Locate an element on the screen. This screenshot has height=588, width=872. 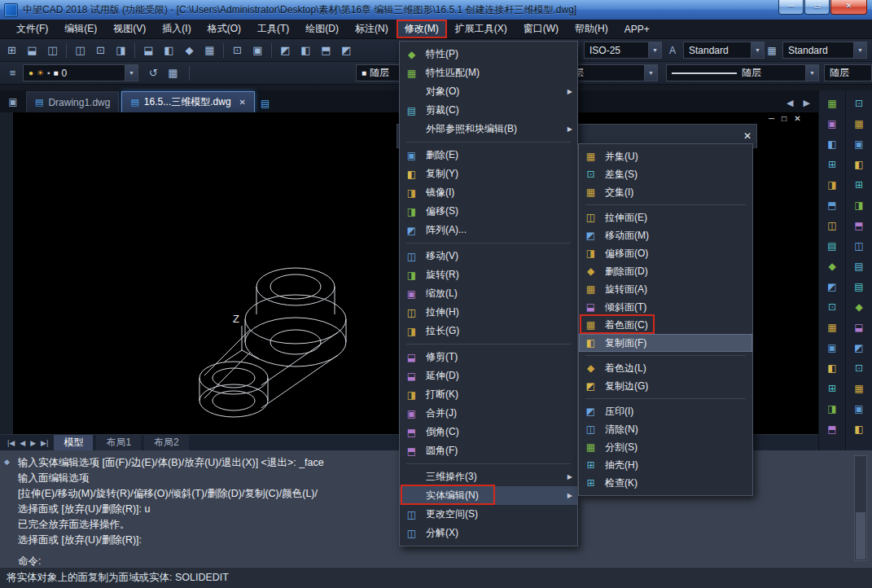
modify-menu-item-13: ◫移动(V) is located at coordinates (489, 256).